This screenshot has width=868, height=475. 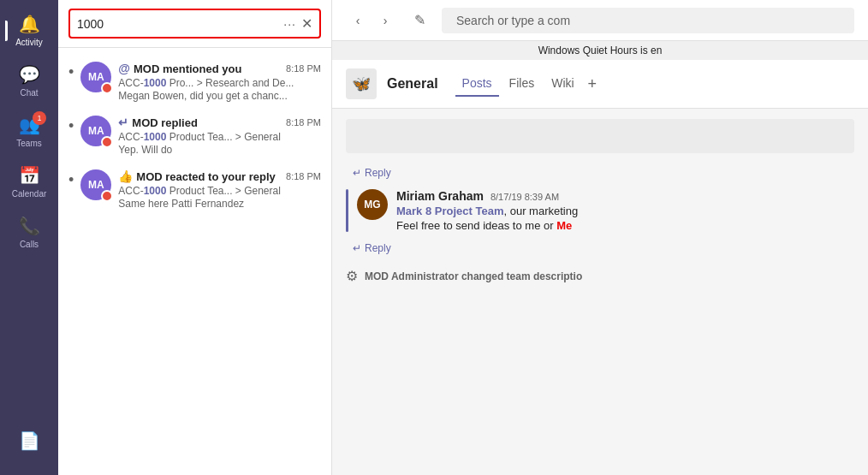 I want to click on channel-avatar: 🦋, so click(x=361, y=84).